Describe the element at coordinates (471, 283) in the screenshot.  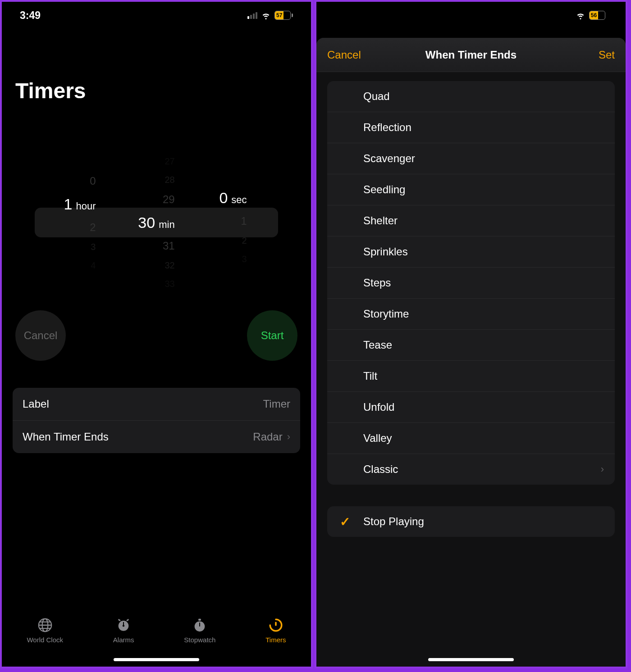
I see `sound-option: Steps` at that location.